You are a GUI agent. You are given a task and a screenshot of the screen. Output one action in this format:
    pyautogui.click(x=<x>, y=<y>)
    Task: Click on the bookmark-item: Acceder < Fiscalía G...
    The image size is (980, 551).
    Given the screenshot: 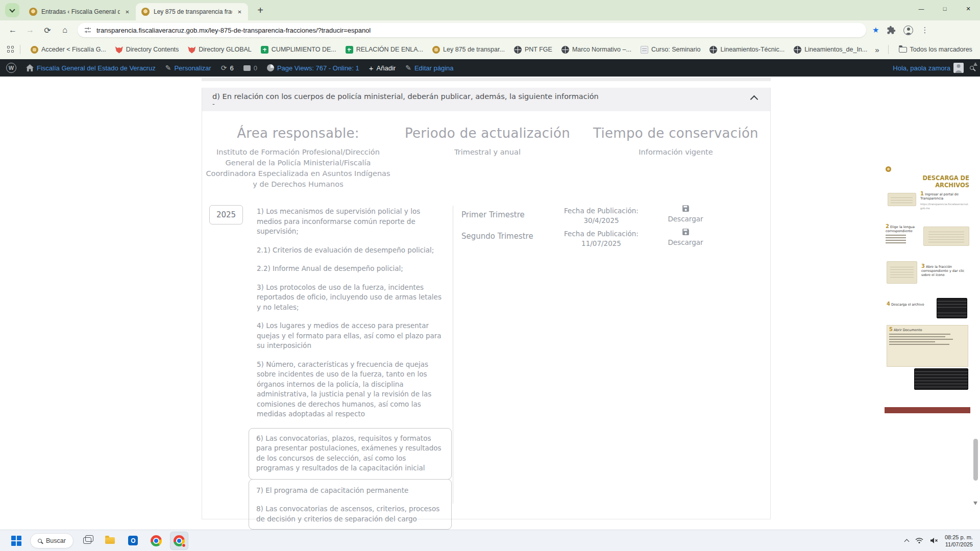 What is the action you would take?
    pyautogui.click(x=68, y=50)
    